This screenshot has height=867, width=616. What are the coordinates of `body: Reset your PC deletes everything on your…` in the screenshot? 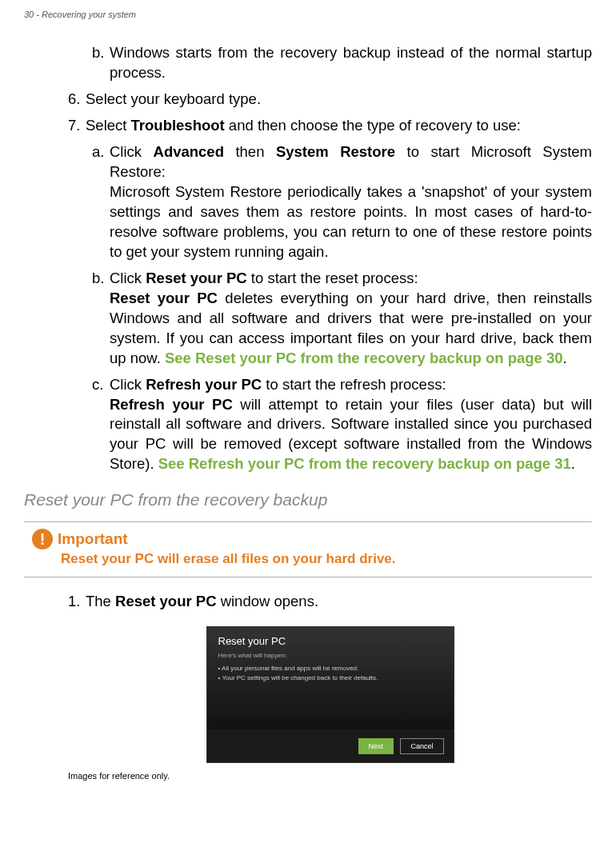 It's located at (350, 329).